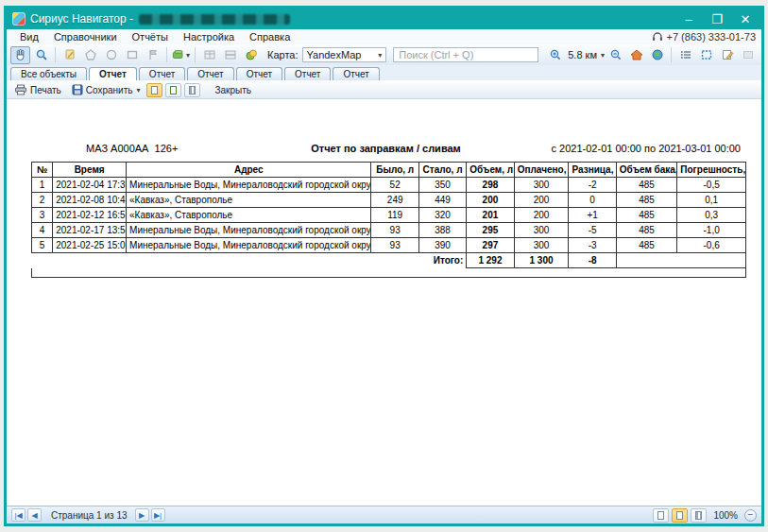 This screenshot has height=532, width=768. Describe the element at coordinates (389, 170) in the screenshot. I see `table-header-row: № Время Адрес Было, л Стало, л Объем, л …` at that location.